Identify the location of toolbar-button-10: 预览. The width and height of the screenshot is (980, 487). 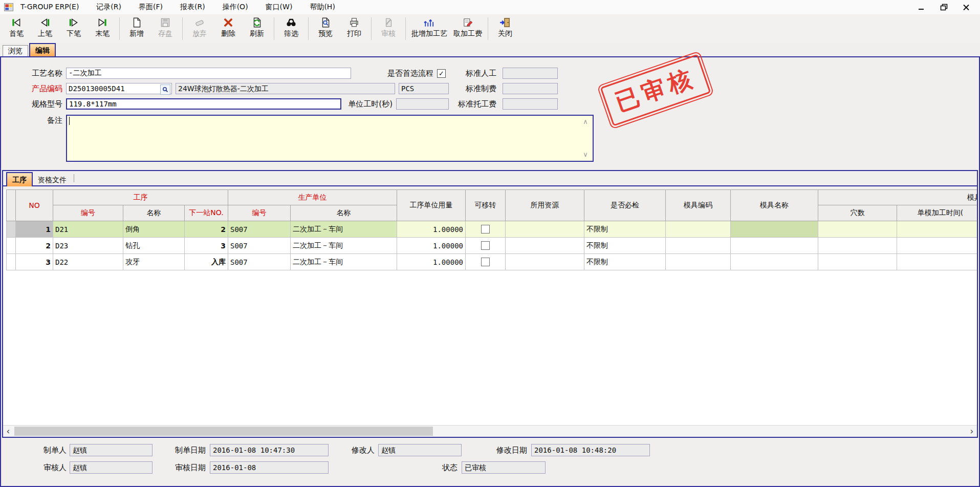
(325, 29).